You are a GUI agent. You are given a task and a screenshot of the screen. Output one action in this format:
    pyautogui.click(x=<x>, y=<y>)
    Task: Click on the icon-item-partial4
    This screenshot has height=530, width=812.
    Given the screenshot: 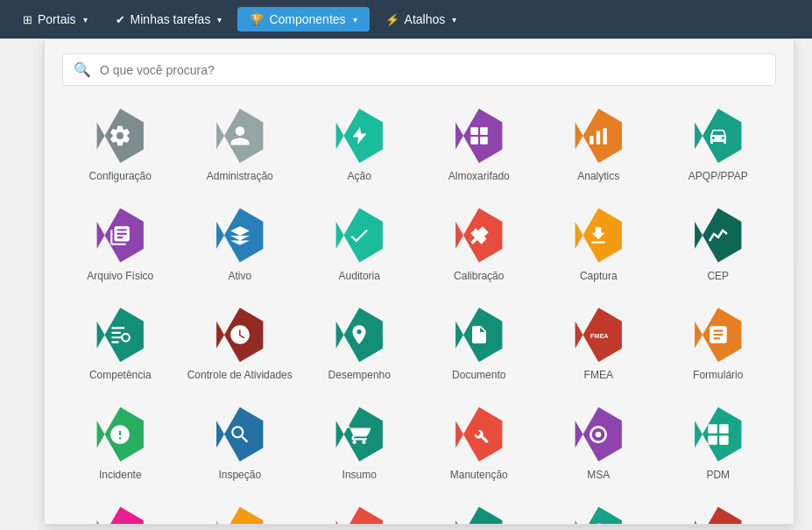 What is the action you would take?
    pyautogui.click(x=480, y=512)
    